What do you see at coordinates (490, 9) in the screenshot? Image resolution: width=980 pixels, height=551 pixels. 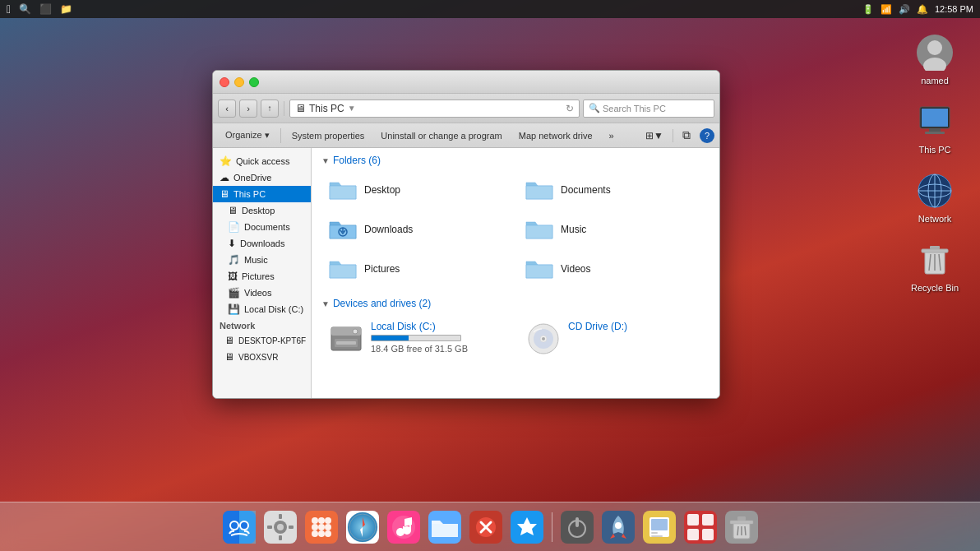 I see `top-menubar:  🔍 ⬛ 📁 🔋 📶 🔊 🔔 12:58 PM` at bounding box center [490, 9].